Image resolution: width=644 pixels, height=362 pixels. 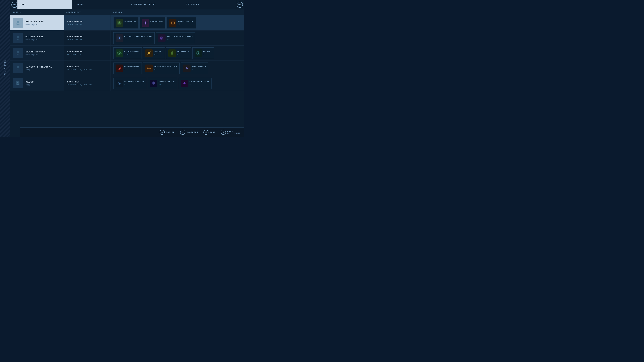 What do you see at coordinates (178, 23) in the screenshot?
I see `skills-cell: SCAVENGING + CONCEALMENT +` at bounding box center [178, 23].